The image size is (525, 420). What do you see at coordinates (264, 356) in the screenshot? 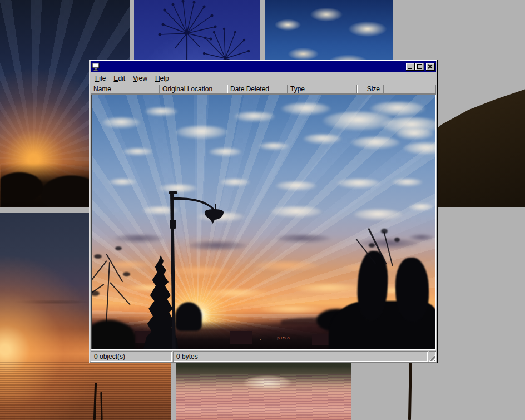
I see `status-bar: 0 object(s) 0 bytes` at bounding box center [264, 356].